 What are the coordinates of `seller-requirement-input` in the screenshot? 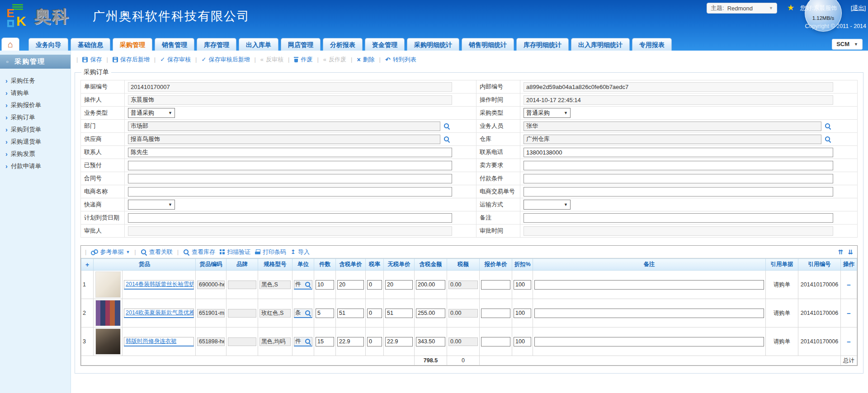 It's located at (678, 165).